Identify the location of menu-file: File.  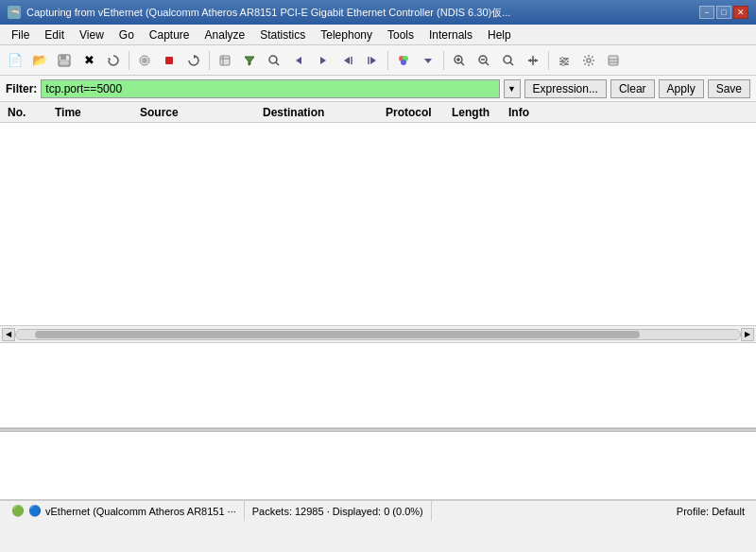
(21, 35).